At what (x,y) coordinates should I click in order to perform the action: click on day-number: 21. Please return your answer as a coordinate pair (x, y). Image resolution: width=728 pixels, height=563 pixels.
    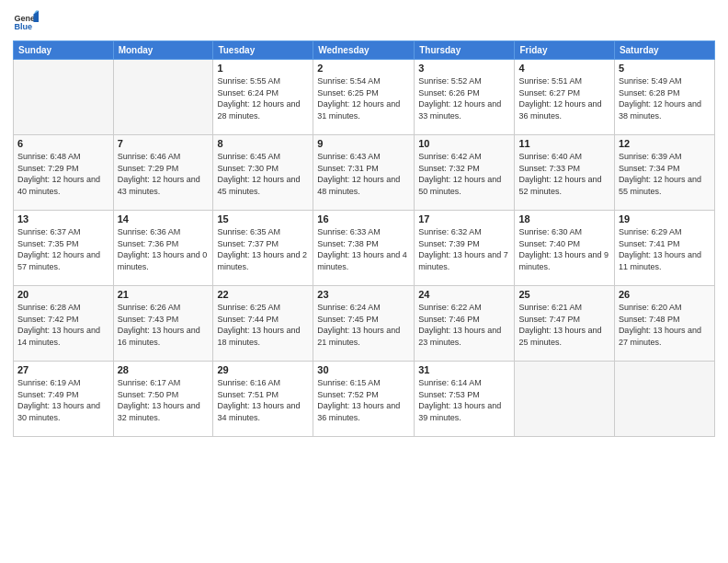
    Looking at the image, I should click on (164, 294).